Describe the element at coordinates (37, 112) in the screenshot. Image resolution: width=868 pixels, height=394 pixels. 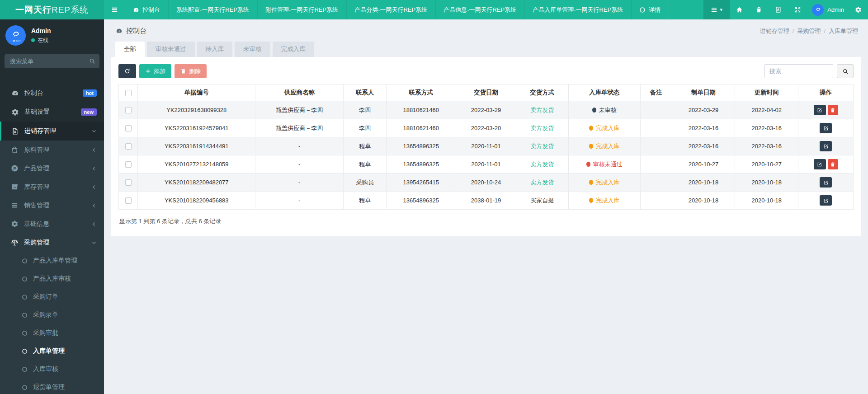
I see `sidebar-item-label: 基础设置` at that location.